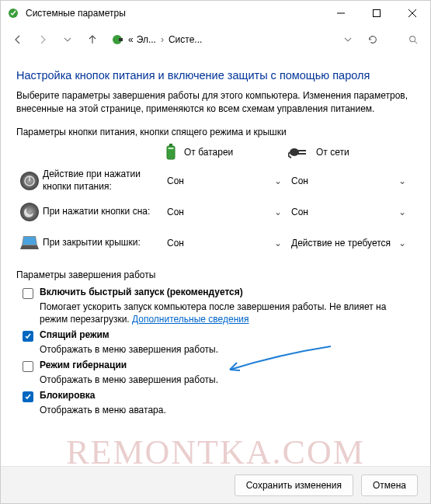  I want to click on power-plan-icon, so click(117, 40).